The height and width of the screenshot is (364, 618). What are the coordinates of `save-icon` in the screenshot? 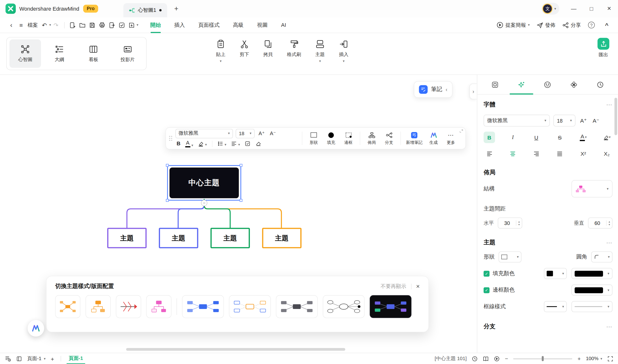 It's located at (92, 25).